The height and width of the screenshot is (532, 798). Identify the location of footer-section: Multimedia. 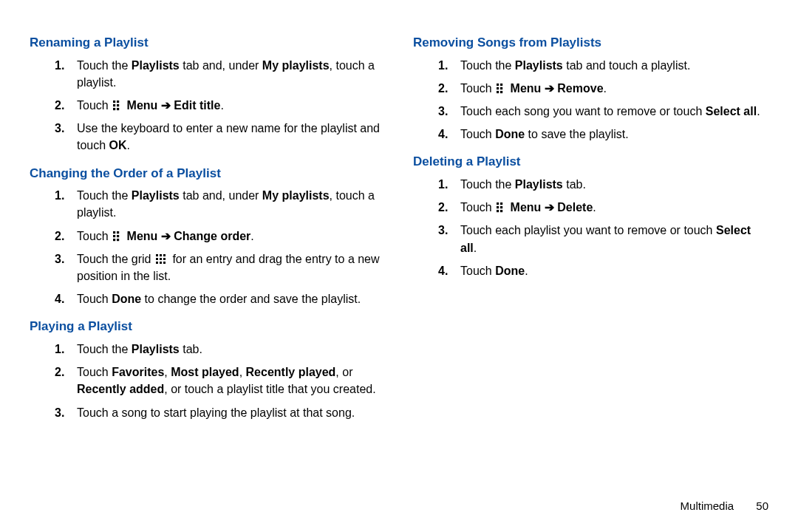
(708, 505).